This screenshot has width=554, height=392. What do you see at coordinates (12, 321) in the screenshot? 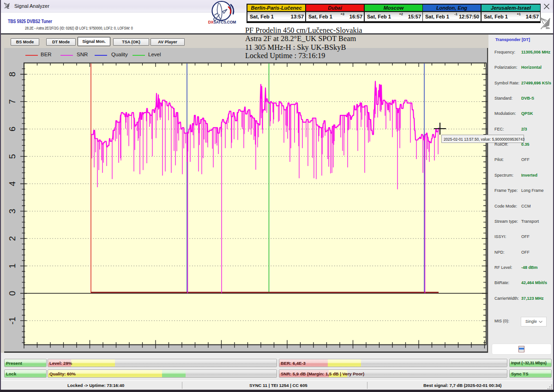
I see `svg-text: -1` at bounding box center [12, 321].